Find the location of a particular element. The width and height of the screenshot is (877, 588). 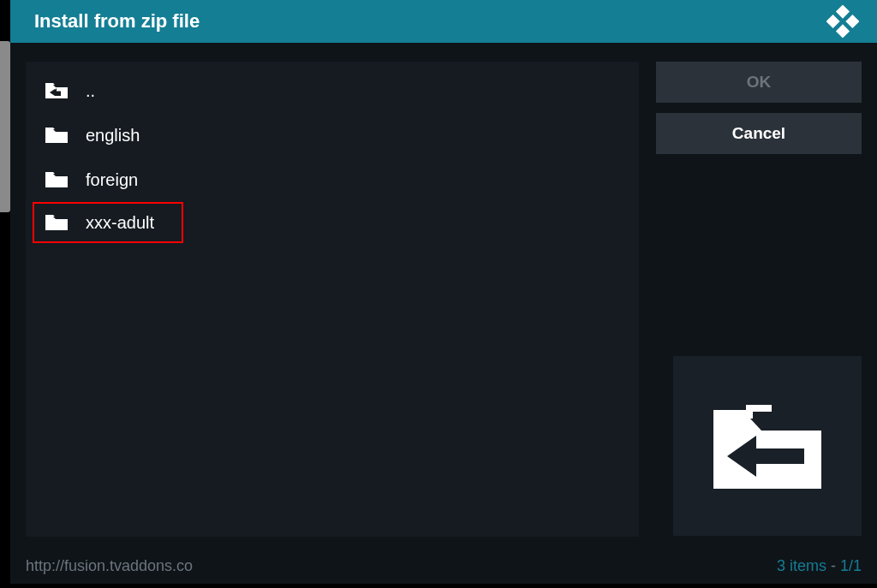

cancel-button: Cancel is located at coordinates (759, 134).